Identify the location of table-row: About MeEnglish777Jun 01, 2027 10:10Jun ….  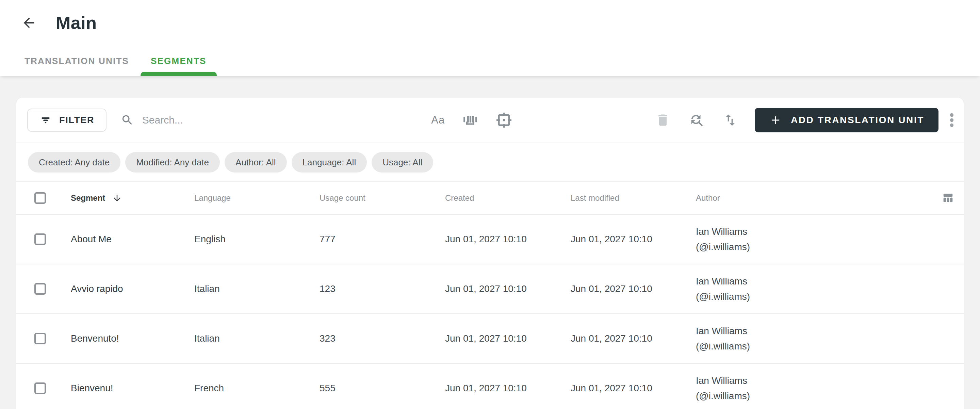
(490, 240).